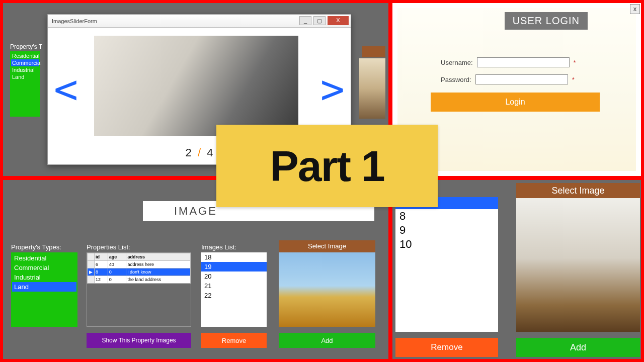  Describe the element at coordinates (91, 257) in the screenshot. I see `row-selector-header` at that location.